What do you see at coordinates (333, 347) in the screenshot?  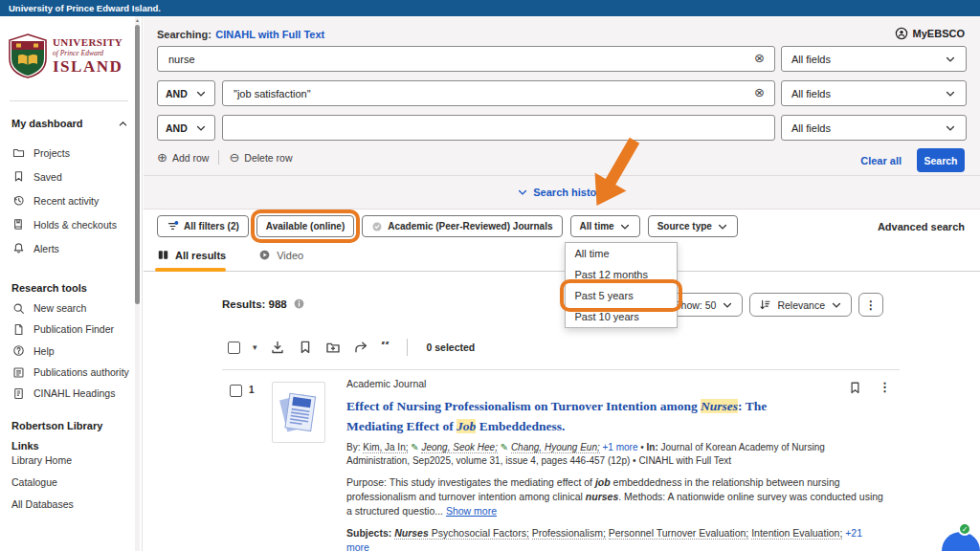 I see `add-to-folder-icon` at bounding box center [333, 347].